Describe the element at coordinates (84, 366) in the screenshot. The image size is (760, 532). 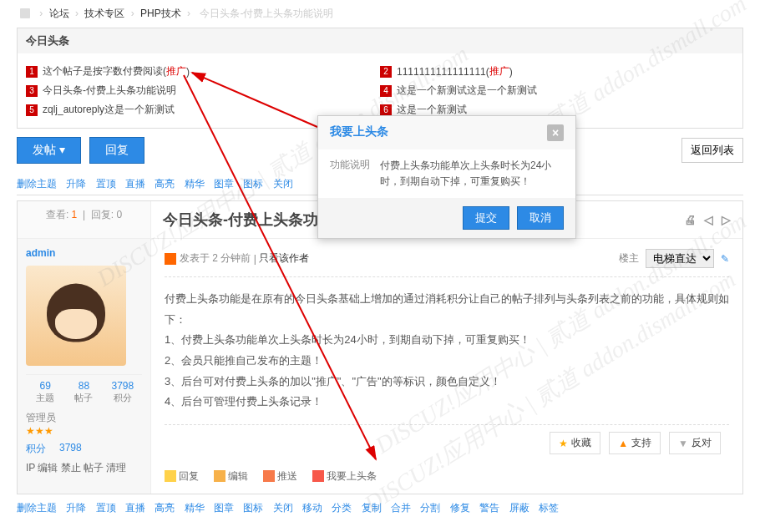
I see `post-side: admin 69主题 88帖子 3798积分 管理员 ★★★ 积分3798 IP…` at that location.